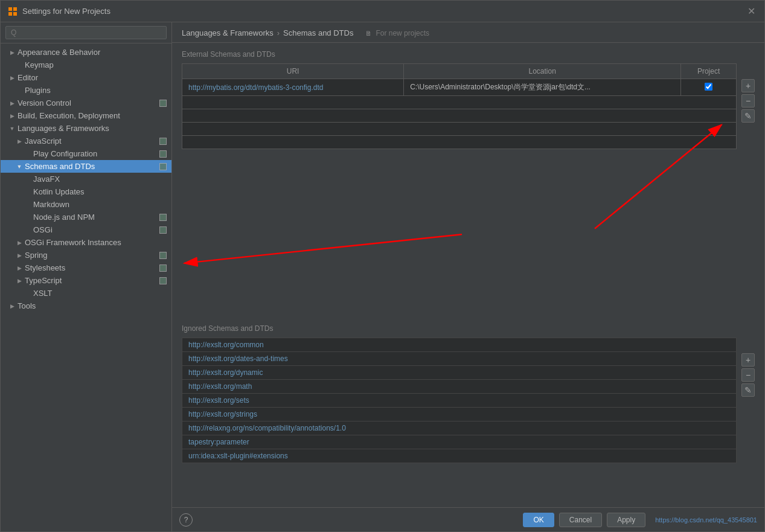 The width and height of the screenshot is (765, 532). What do you see at coordinates (28, 192) in the screenshot?
I see `tree-arrow-kotlin` at bounding box center [28, 192].